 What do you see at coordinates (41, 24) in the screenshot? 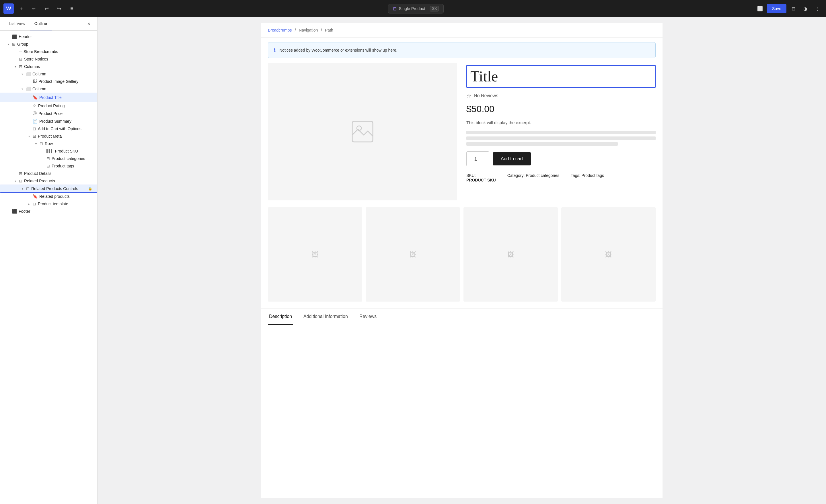
I see `tab-outline: Outline` at bounding box center [41, 24].